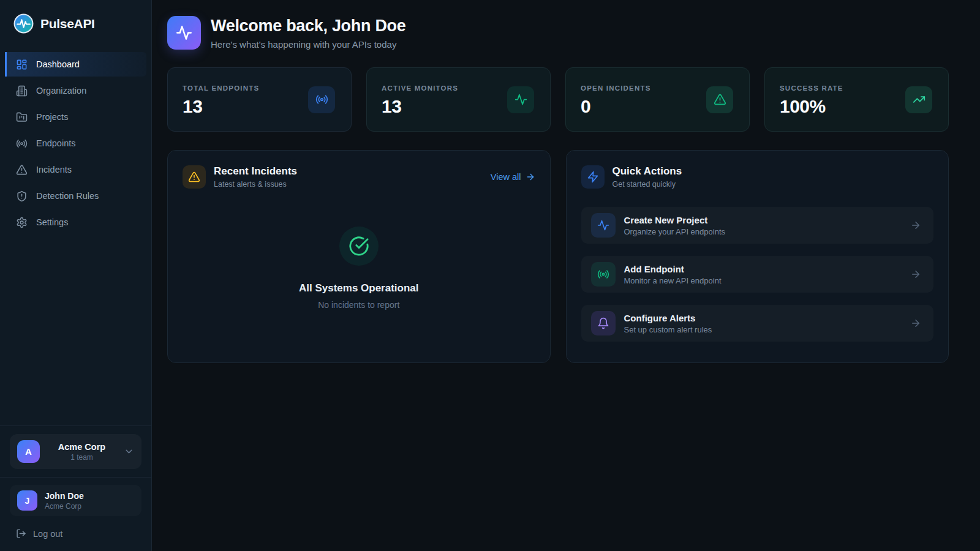 This screenshot has width=980, height=551. Describe the element at coordinates (76, 143) in the screenshot. I see `sidebar-nav: Dashboard Organization Projects Endpoint…` at that location.